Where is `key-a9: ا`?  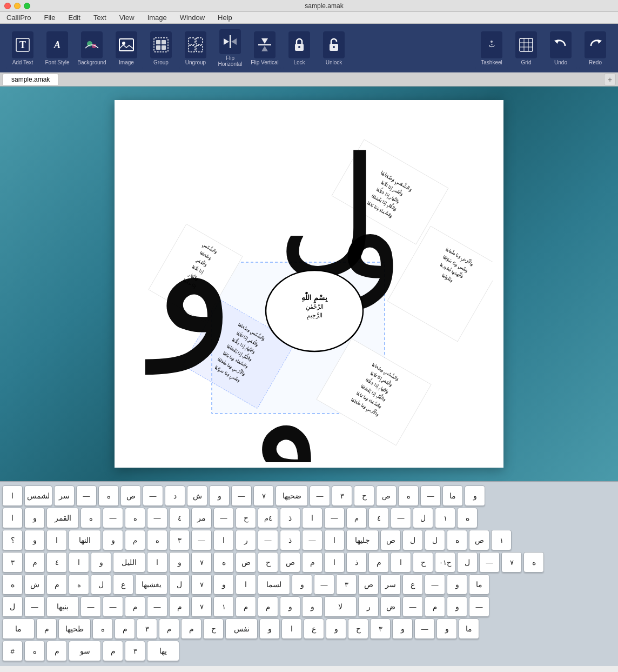
key-a9: ا is located at coordinates (246, 584).